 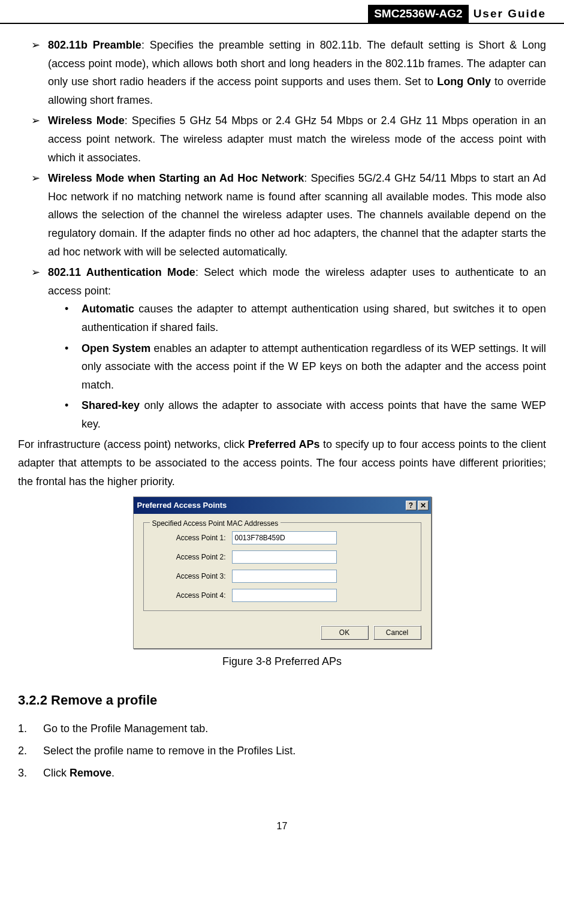 I want to click on sub-bullet-shared: Shared-key only allows the adapter to as…, so click(x=306, y=415).